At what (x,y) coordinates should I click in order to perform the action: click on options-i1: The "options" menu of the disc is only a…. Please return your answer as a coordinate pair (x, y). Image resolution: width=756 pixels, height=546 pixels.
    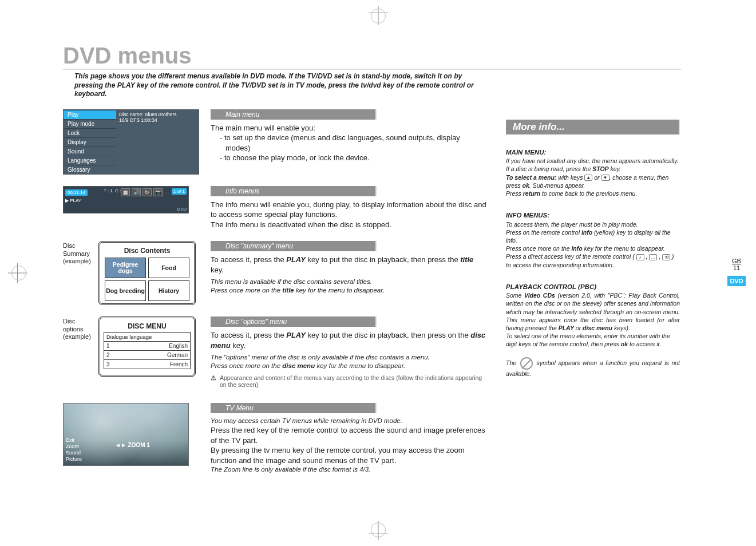
    Looking at the image, I should click on (349, 358).